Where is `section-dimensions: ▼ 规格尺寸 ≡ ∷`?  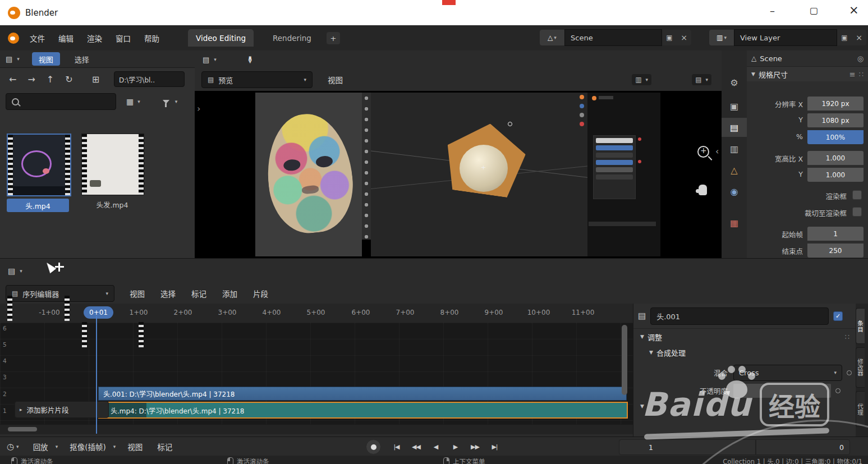 section-dimensions: ▼ 规格尺寸 ≡ ∷ is located at coordinates (807, 74).